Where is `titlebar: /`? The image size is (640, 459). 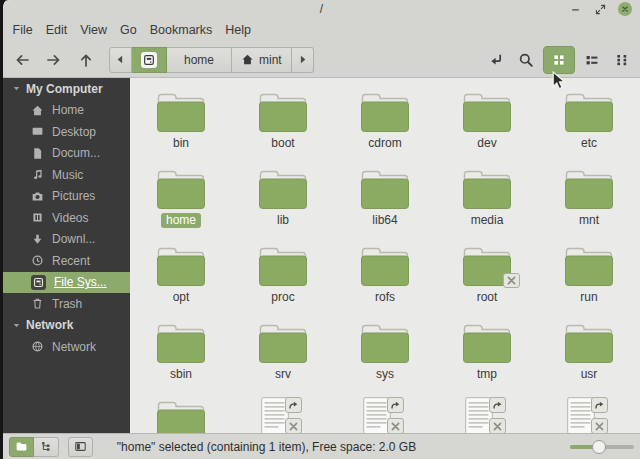 titlebar: / is located at coordinates (322, 9).